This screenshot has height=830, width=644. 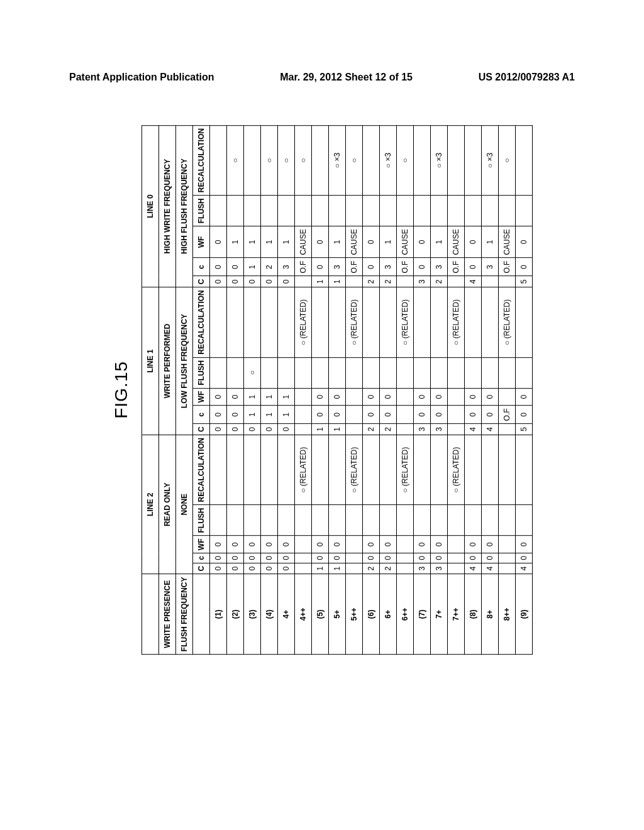 What do you see at coordinates (423, 390) in the screenshot?
I see `table-row: (7)300300300` at bounding box center [423, 390].